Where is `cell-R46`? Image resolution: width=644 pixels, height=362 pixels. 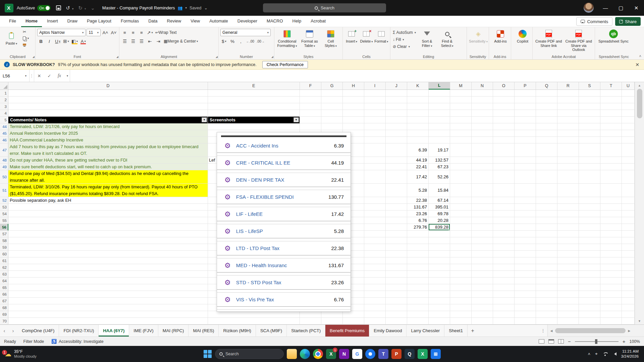 cell-R46 is located at coordinates (568, 140).